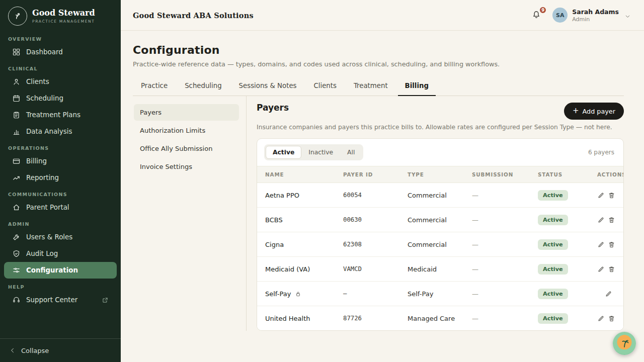 This screenshot has height=362, width=644. Describe the element at coordinates (432, 220) in the screenshot. I see `payer-type: Commercial` at that location.